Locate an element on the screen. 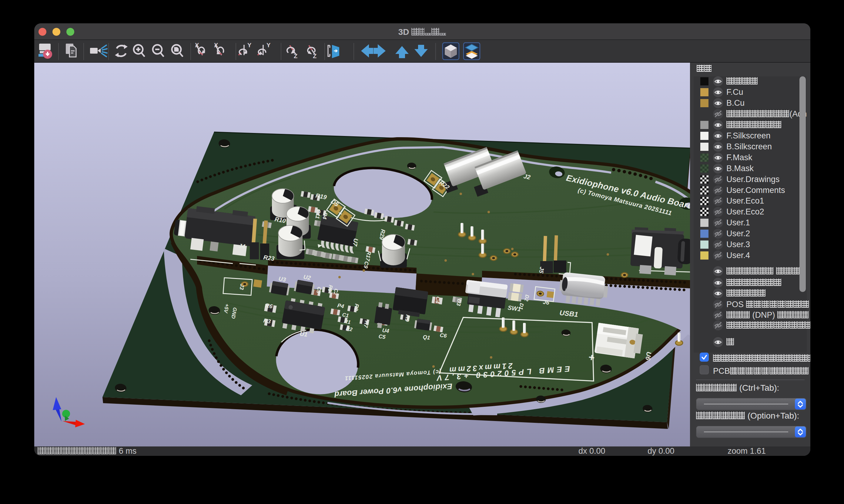 This screenshot has height=504, width=844. svg-text: U3 is located at coordinates (282, 279).